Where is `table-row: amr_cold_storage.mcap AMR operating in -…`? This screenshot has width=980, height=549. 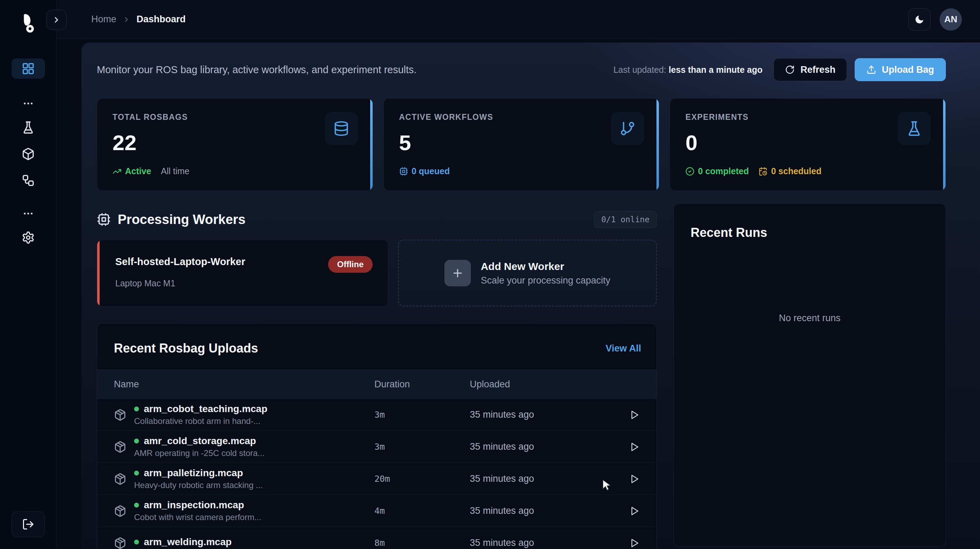
table-row: amr_cold_storage.mcap AMR operating in -… is located at coordinates (377, 447).